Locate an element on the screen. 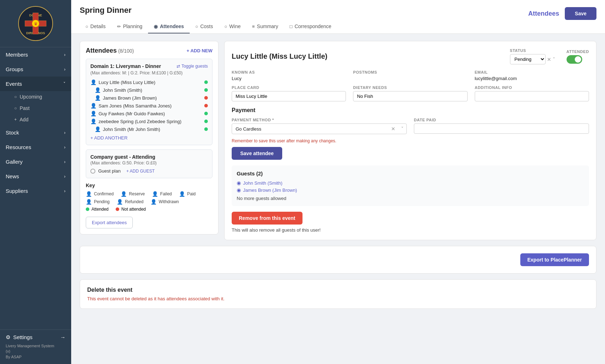 The image size is (605, 364). sidebar-item-members: Members › is located at coordinates (36, 55).